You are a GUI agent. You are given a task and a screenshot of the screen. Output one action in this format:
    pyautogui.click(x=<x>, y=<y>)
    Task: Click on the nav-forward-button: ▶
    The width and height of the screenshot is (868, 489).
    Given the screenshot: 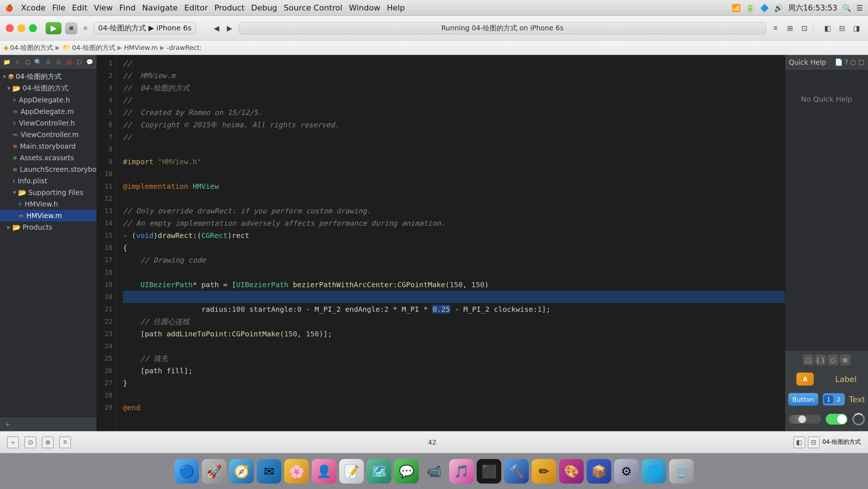 What is the action you would take?
    pyautogui.click(x=229, y=28)
    